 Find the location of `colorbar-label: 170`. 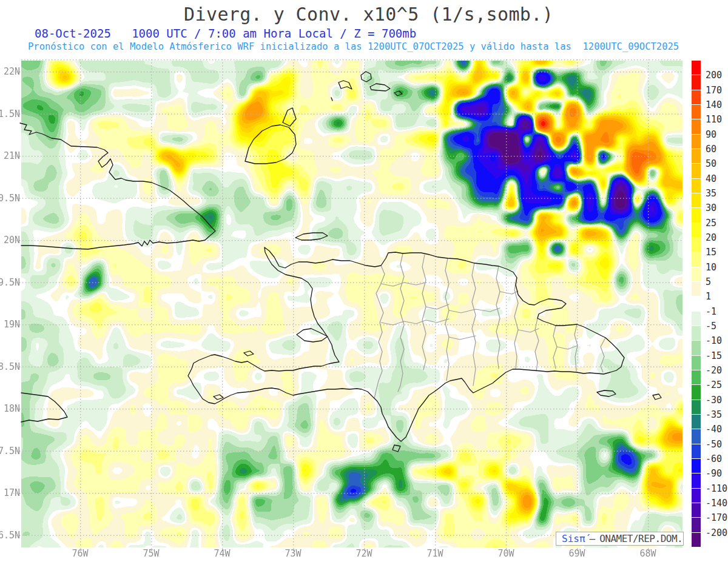

colorbar-label: 170 is located at coordinates (713, 90).